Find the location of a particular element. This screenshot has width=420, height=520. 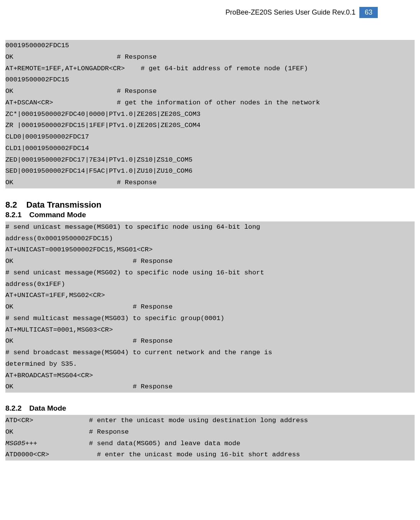

doc-title: ProBee-ZE20S Series User Guide Rev.0.1 is located at coordinates (290, 12).